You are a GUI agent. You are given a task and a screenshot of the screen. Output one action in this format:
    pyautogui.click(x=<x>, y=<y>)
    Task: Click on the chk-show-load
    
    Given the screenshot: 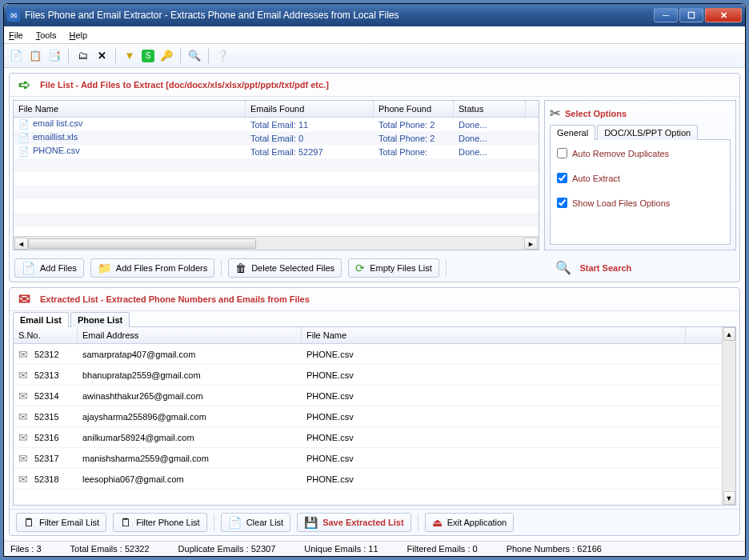 What is the action you would take?
    pyautogui.click(x=562, y=203)
    